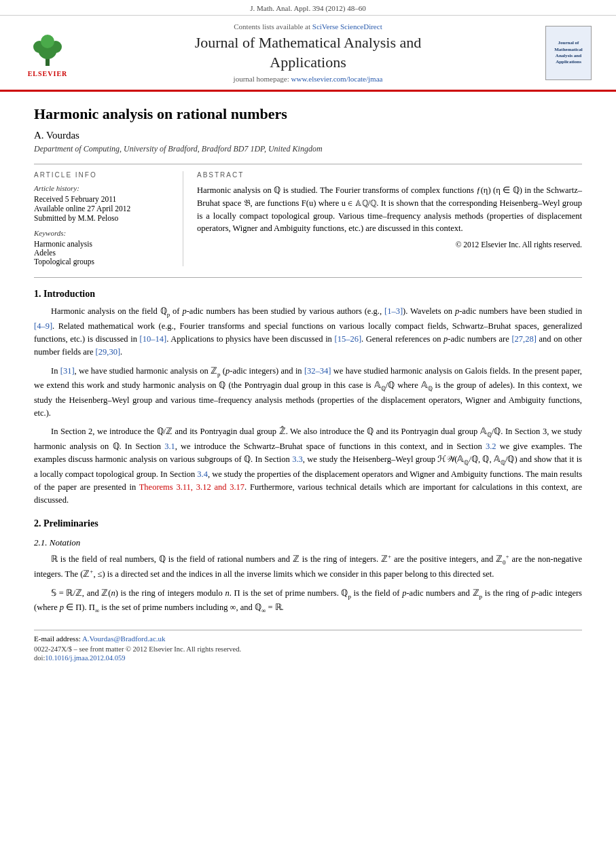 The width and height of the screenshot is (616, 841). Describe the element at coordinates (308, 602) in the screenshot. I see `prelim-para-2: 𝕊 = ℝ/ℤ, and ℤ(n) is the ring of integer…` at that location.